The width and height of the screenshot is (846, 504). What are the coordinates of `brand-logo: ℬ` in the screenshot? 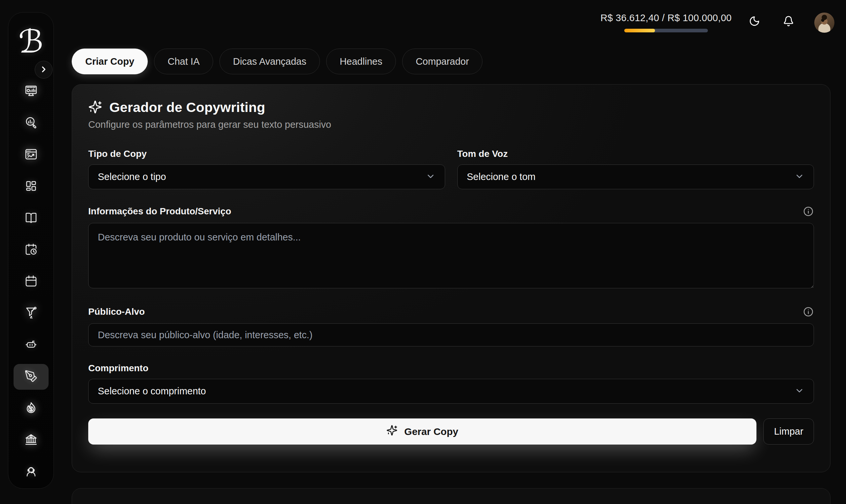 It's located at (31, 41).